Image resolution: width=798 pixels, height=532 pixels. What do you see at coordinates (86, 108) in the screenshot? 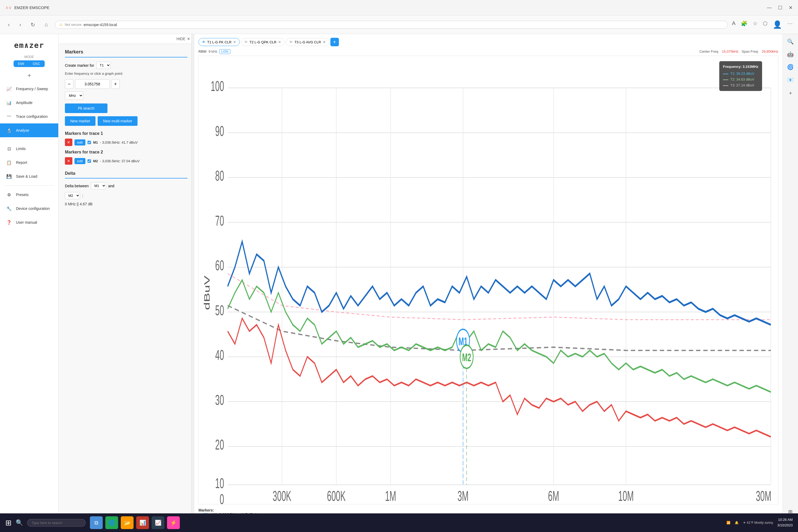
I see `pk-search-button: Pk search` at bounding box center [86, 108].